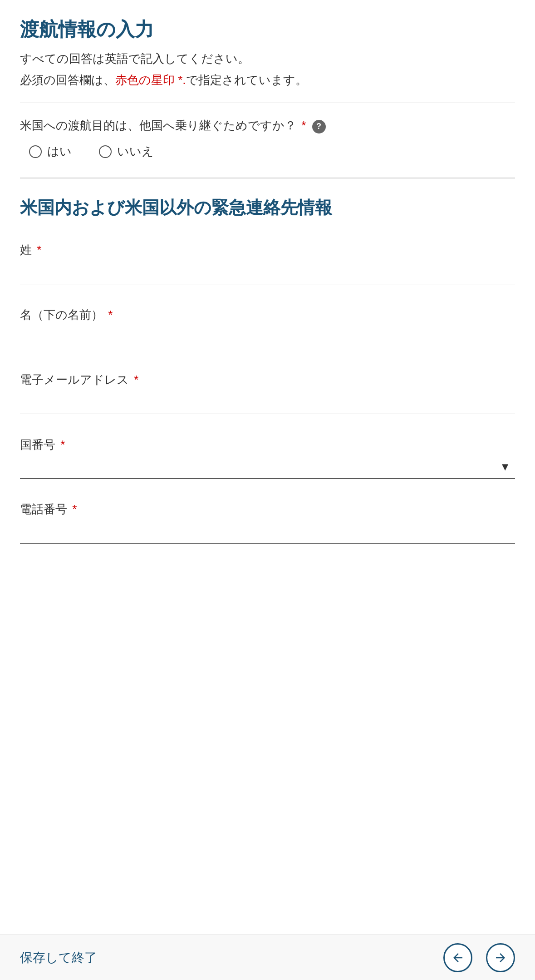 The width and height of the screenshot is (535, 980). I want to click on last-name-label-text: 姓, so click(26, 250).